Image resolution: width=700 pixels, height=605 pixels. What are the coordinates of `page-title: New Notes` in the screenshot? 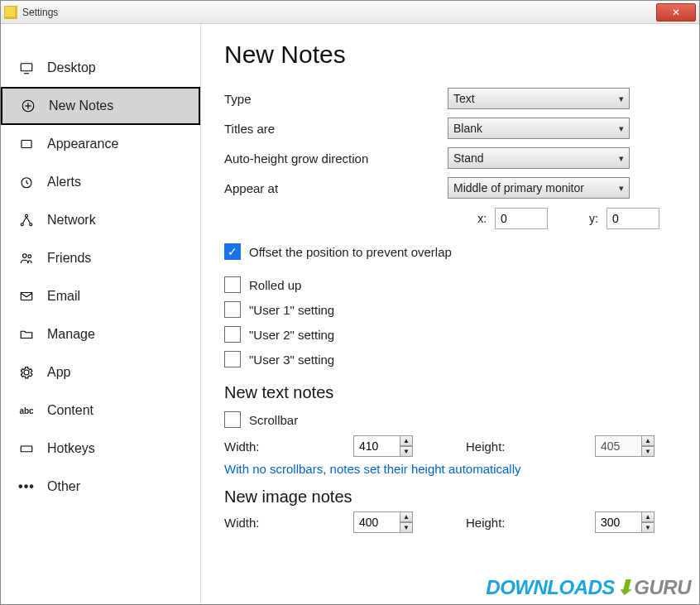 It's located at (450, 55).